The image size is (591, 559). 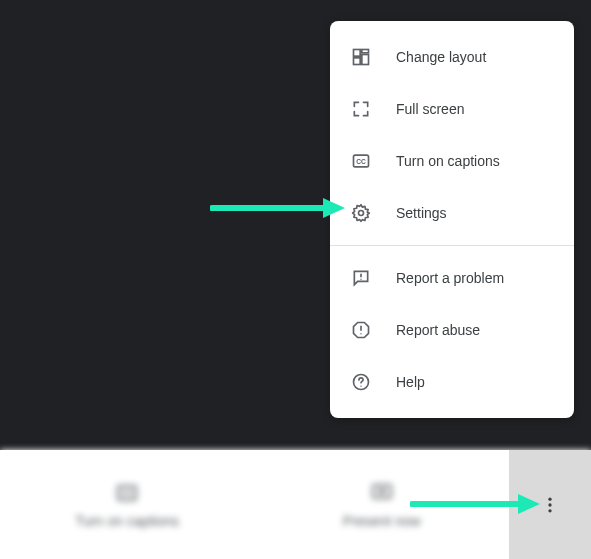 I want to click on menu-label: Turn on captions, so click(x=448, y=161).